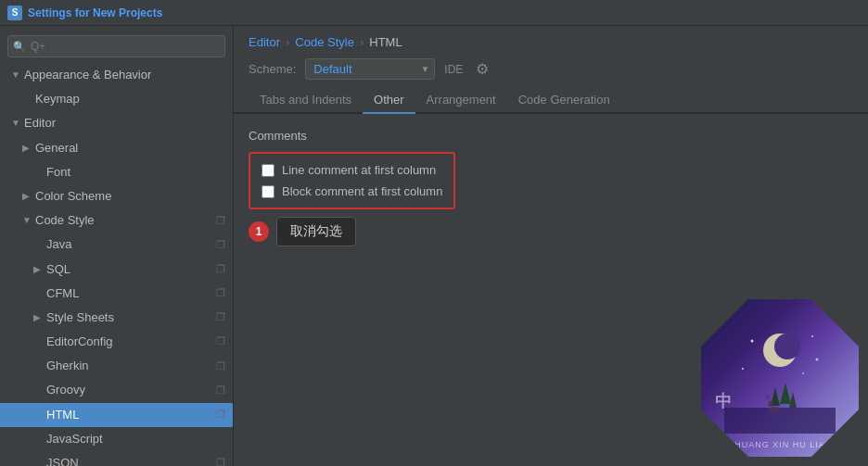 Image resolution: width=868 pixels, height=466 pixels. What do you see at coordinates (66, 390) in the screenshot?
I see `sidebar-item-label: Groovy` at bounding box center [66, 390].